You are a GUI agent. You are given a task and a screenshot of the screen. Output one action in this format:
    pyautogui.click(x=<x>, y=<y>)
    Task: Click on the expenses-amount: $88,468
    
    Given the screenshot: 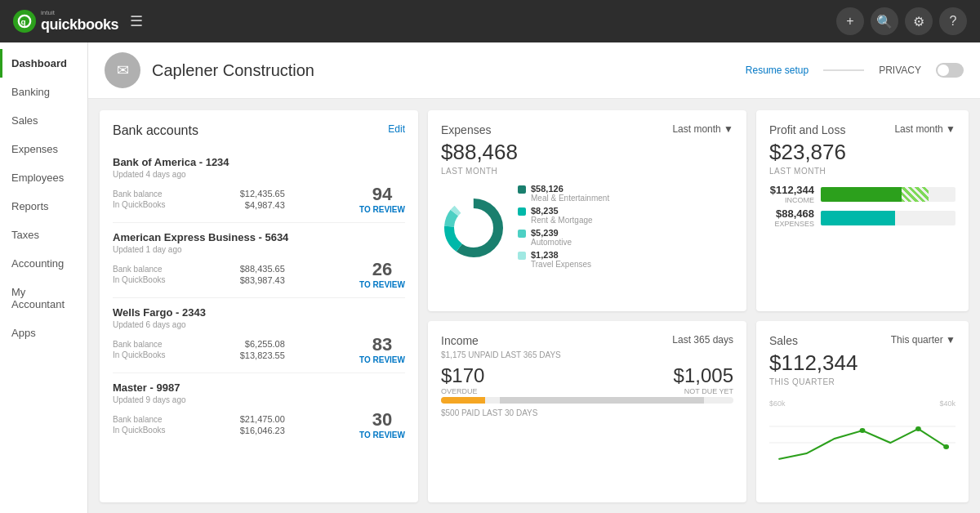 What is the action you would take?
    pyautogui.click(x=587, y=152)
    